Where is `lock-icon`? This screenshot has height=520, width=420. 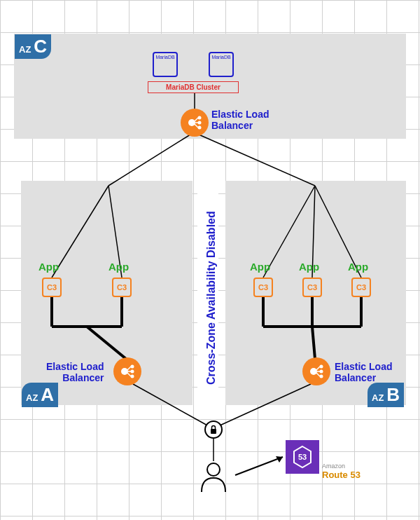 lock-icon is located at coordinates (214, 430).